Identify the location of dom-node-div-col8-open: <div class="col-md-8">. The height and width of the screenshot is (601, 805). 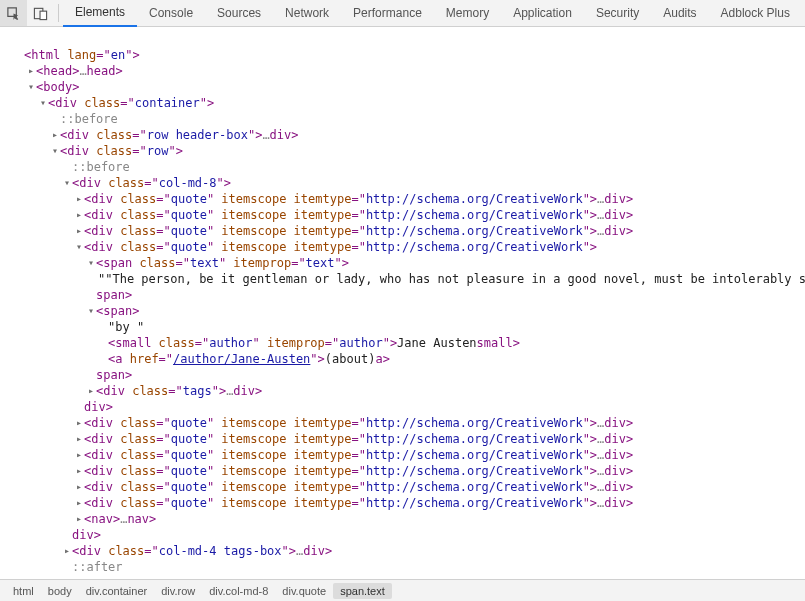
(410, 183).